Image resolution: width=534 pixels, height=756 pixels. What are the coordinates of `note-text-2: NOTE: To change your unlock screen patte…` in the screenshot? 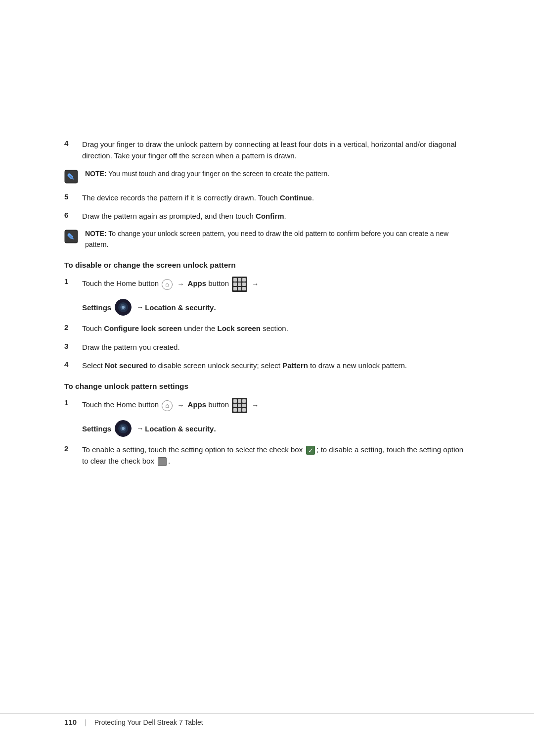 It's located at (277, 239).